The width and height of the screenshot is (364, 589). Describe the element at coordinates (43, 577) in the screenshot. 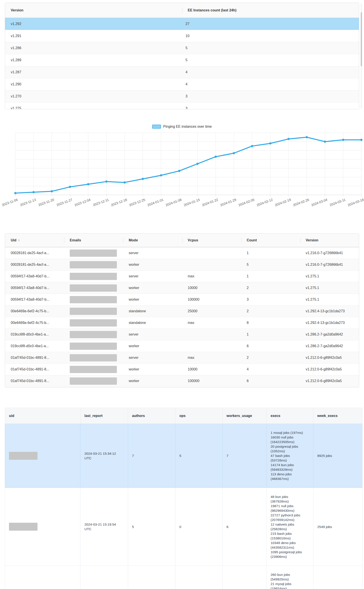

I see `uid-cell` at that location.